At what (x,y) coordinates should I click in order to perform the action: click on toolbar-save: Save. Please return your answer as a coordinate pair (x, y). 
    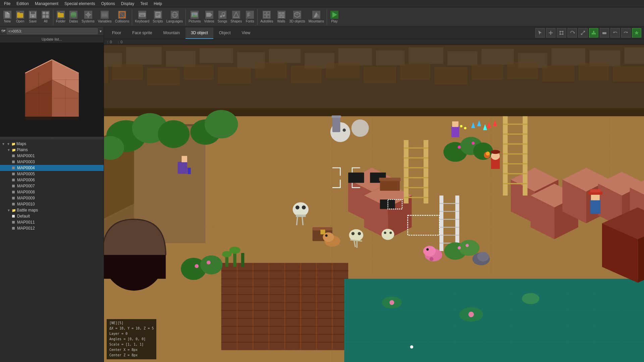
    Looking at the image, I should click on (33, 17).